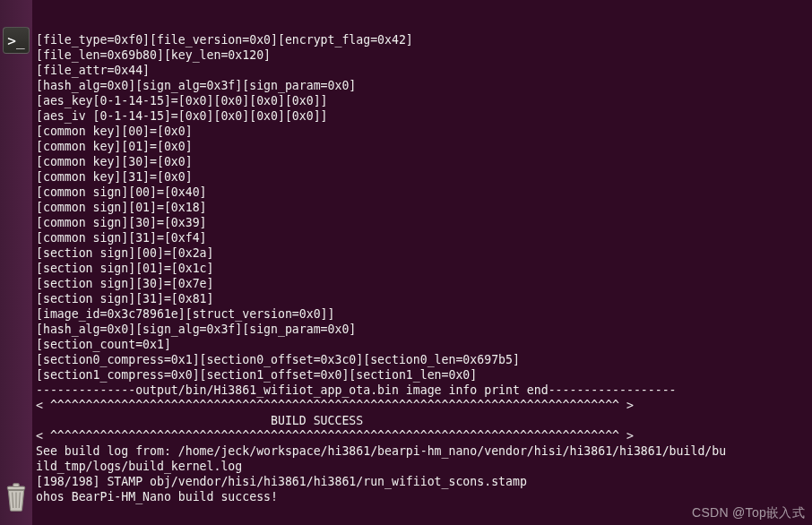 This screenshot has height=525, width=812. What do you see at coordinates (422, 208) in the screenshot?
I see `terminal-output-line: [common sign][01]=[0x18]` at bounding box center [422, 208].